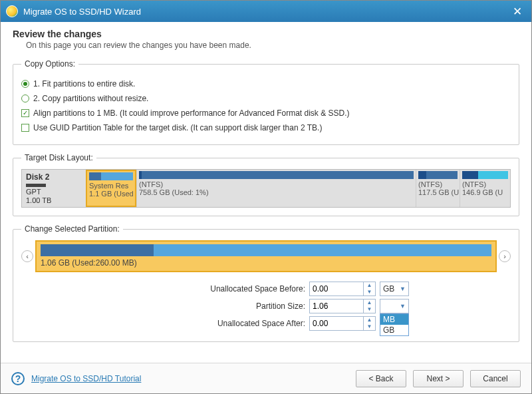 This screenshot has width=532, height=394. I want to click on partition-size-unit: ▼ MB GB, so click(394, 306).